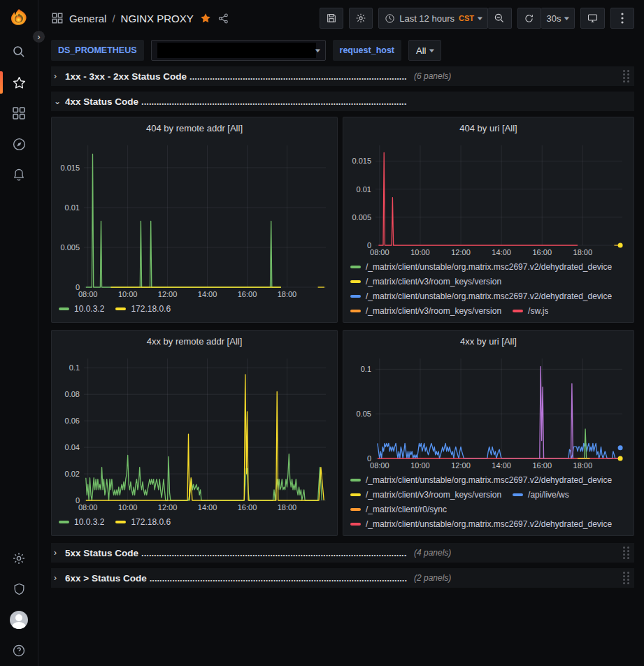 This screenshot has height=666, width=644. Describe the element at coordinates (238, 50) in the screenshot. I see `datasource-variable-select: ▾` at that location.